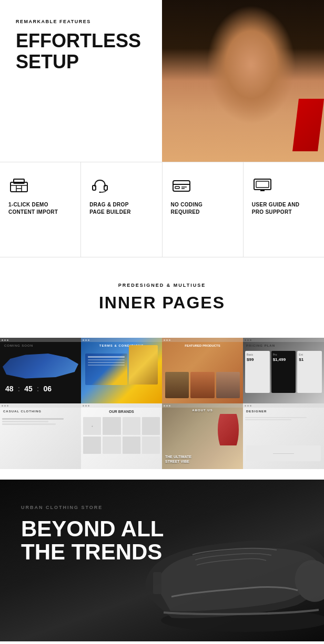 The width and height of the screenshot is (324, 644). Describe the element at coordinates (243, 81) in the screenshot. I see `hero-photo` at that location.